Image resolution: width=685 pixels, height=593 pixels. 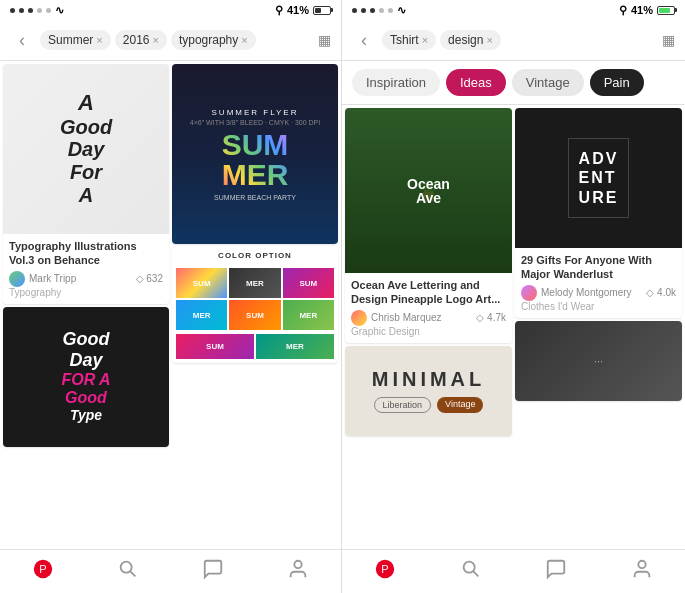 What do you see at coordinates (403, 405) in the screenshot?
I see `minimal-badge-liberation: Liberation` at bounding box center [403, 405].